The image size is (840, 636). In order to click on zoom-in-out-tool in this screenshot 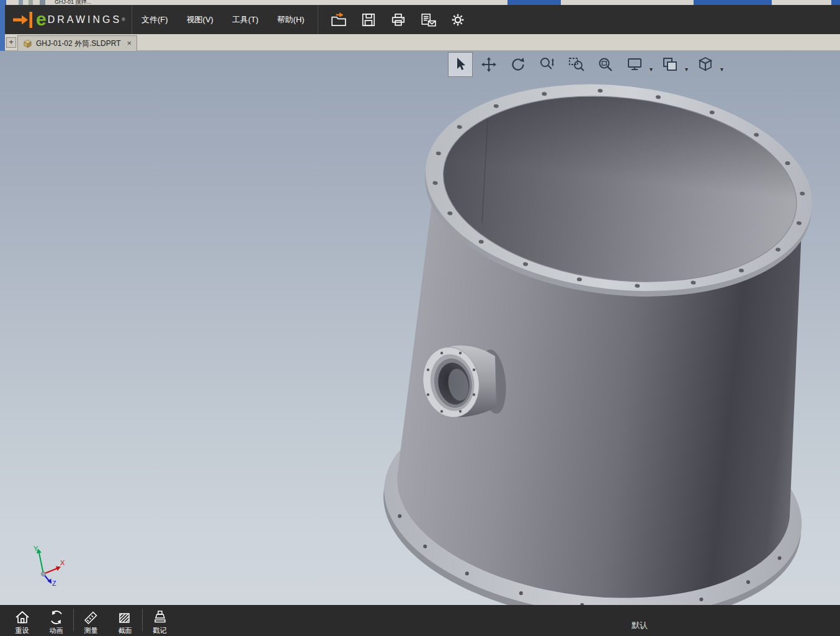, I will do `click(547, 65)`.